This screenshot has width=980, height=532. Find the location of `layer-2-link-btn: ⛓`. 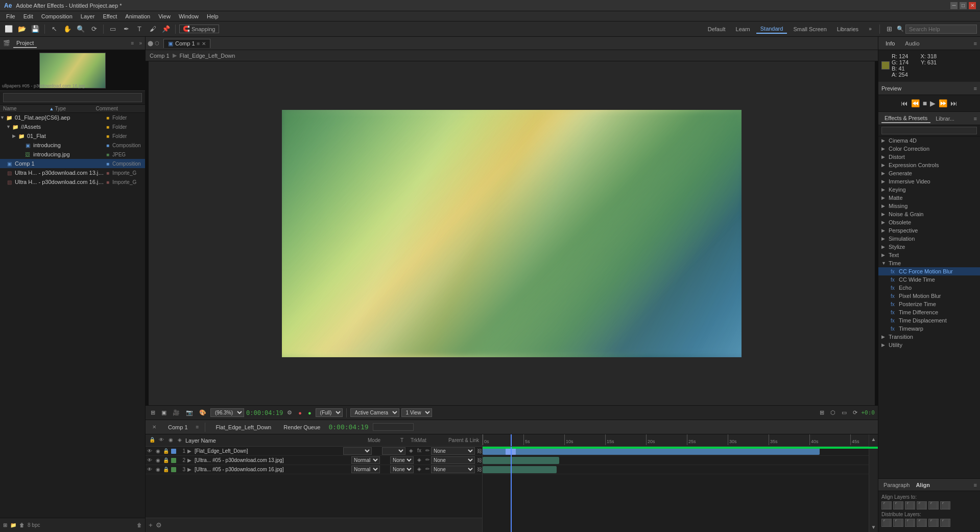

layer-2-link-btn: ⛓ is located at coordinates (480, 460).